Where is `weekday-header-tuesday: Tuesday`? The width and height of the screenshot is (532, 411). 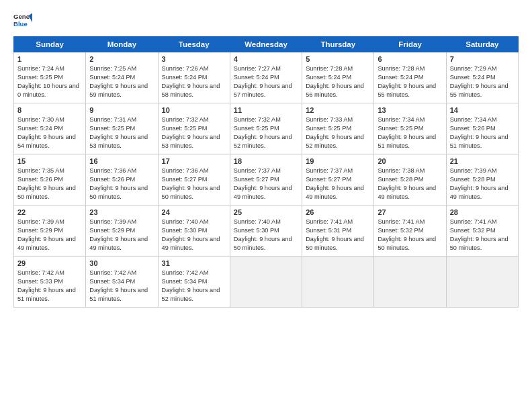 weekday-header-tuesday: Tuesday is located at coordinates (193, 44).